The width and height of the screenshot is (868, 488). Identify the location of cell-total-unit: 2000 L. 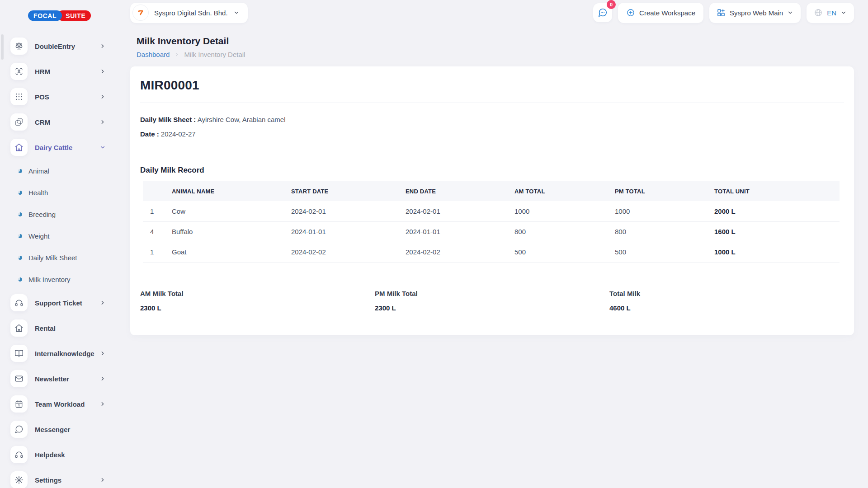
(773, 211).